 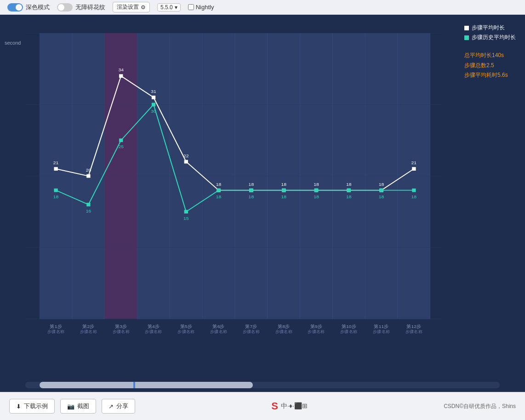 What do you see at coordinates (154, 111) in the screenshot?
I see `teal-val-4: 30` at bounding box center [154, 111].